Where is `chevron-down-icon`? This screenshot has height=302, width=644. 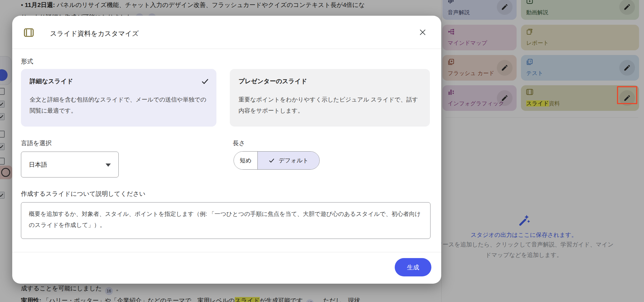 chevron-down-icon is located at coordinates (108, 165).